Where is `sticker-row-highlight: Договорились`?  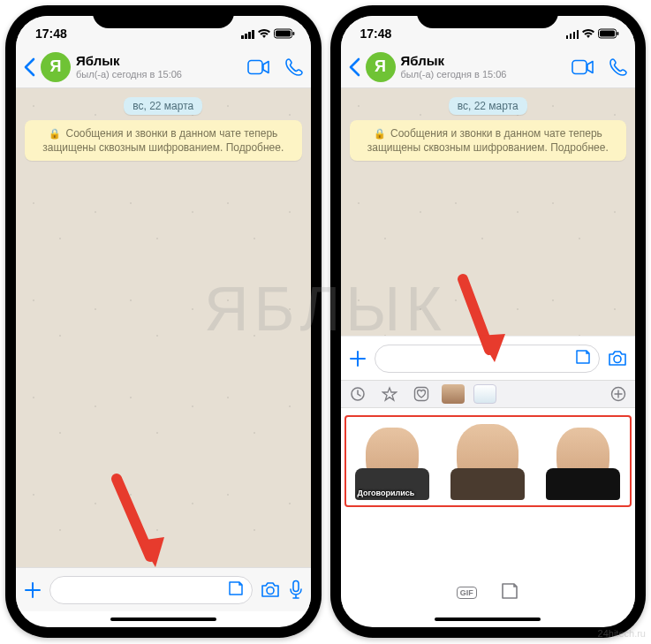
sticker-row-highlight: Договорились is located at coordinates (488, 461).